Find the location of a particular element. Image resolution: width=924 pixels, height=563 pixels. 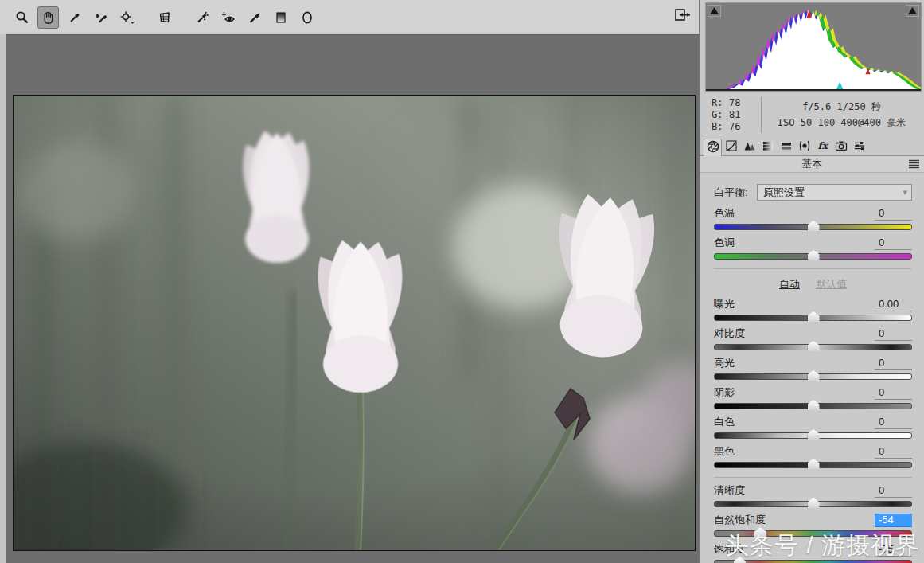

shadows-slider is located at coordinates (813, 406).